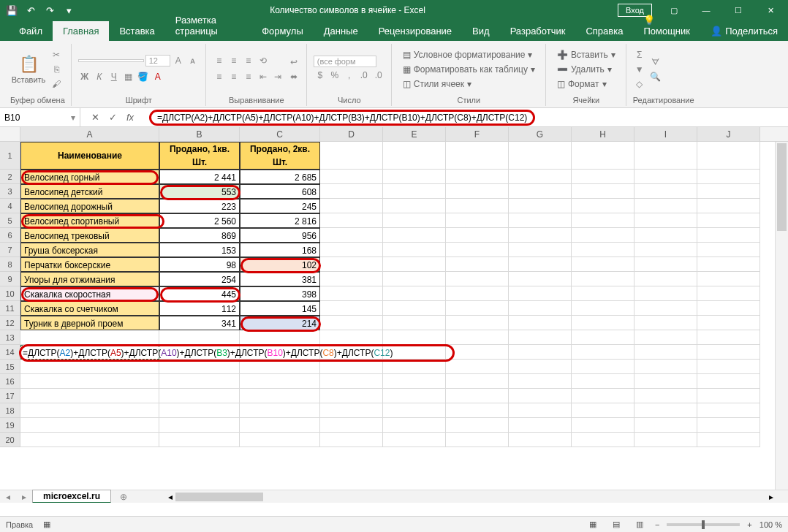 This screenshot has width=788, height=532. I want to click on format-painter-icon: 🖌, so click(56, 84).